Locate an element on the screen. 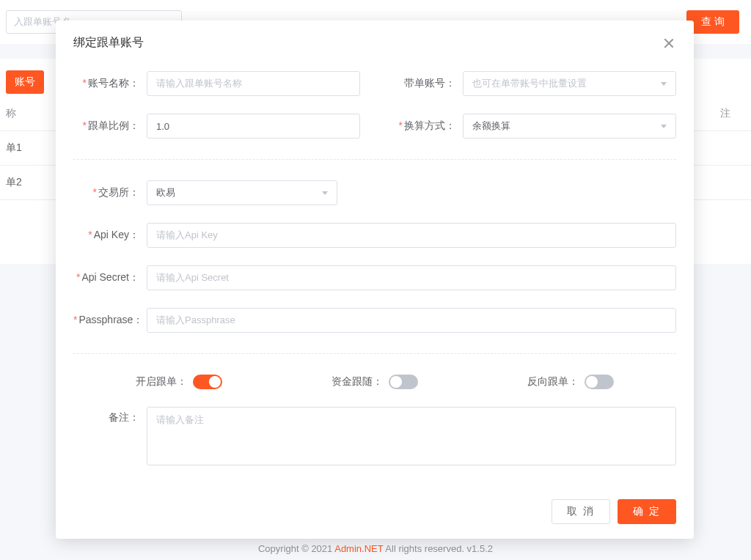  label-follow-ratio: *跟单比例： is located at coordinates (110, 126).